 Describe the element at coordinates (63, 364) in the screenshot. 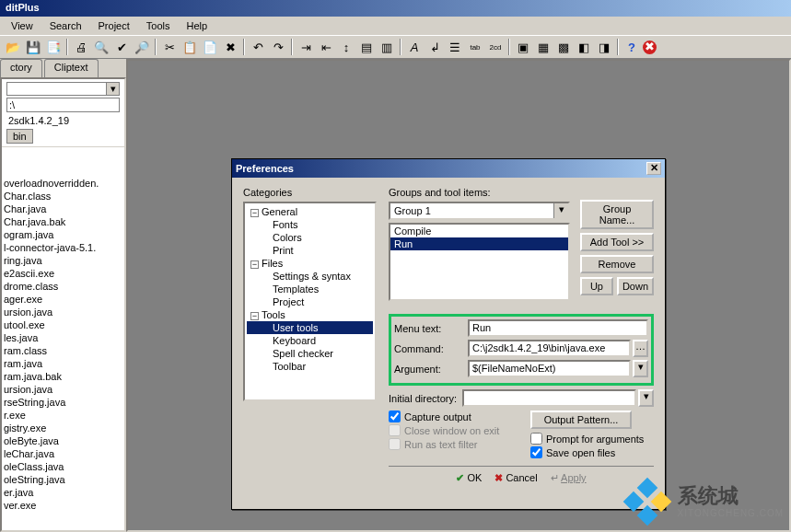

I see `file-item: ram.java` at that location.